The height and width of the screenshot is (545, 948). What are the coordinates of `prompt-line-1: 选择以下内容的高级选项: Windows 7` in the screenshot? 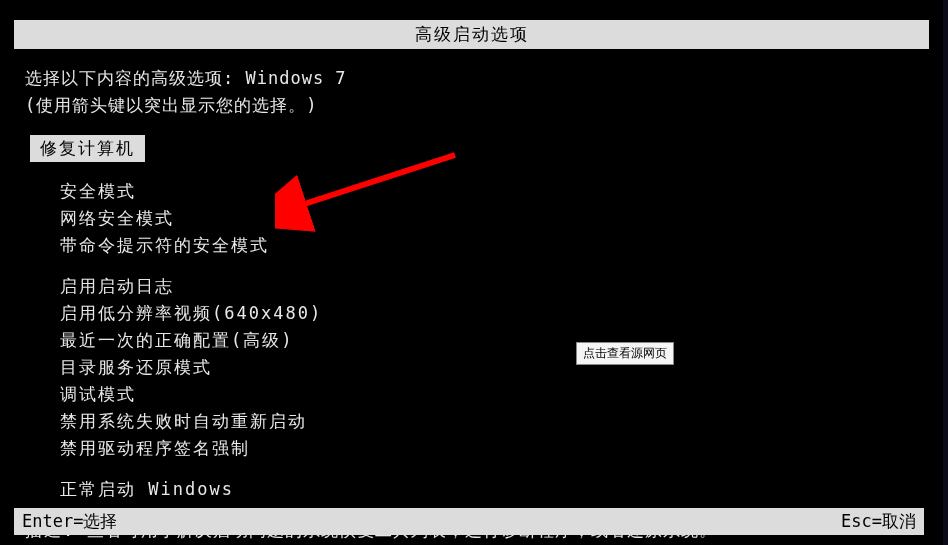 It's located at (472, 78).